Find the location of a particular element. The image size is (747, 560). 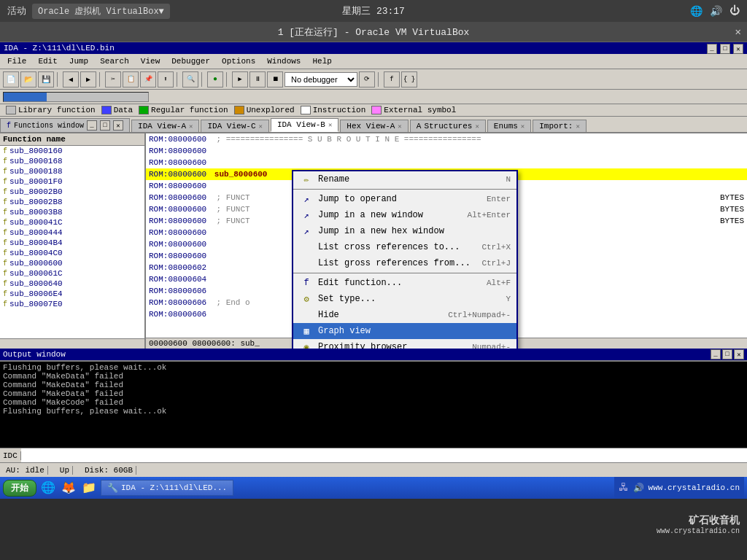

start-button: 开始 is located at coordinates (20, 489).